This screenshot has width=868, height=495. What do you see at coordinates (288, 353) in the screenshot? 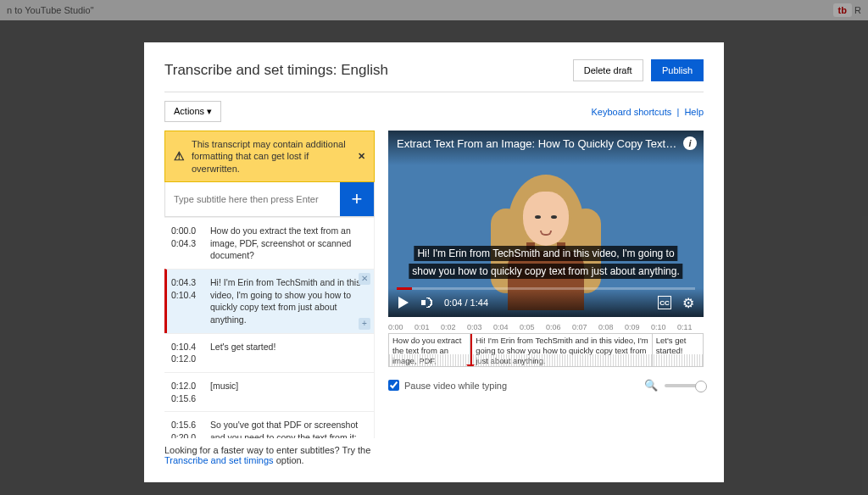
I see `cue-text: Let's get started!` at bounding box center [288, 353].